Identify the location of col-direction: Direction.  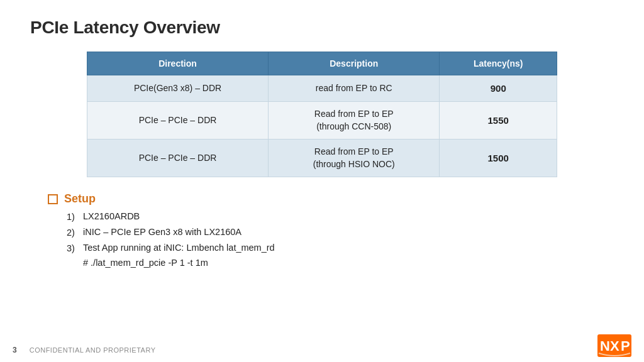
(178, 64).